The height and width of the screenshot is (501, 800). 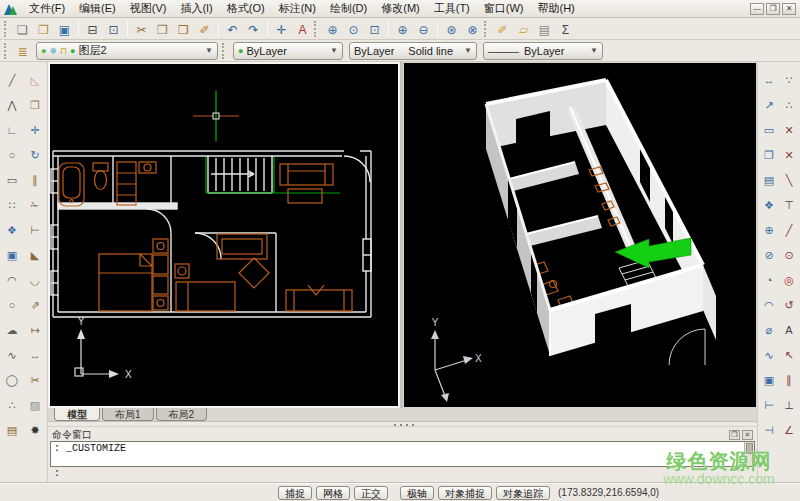 I want to click on menu-modify: 修改(M), so click(x=400, y=8).